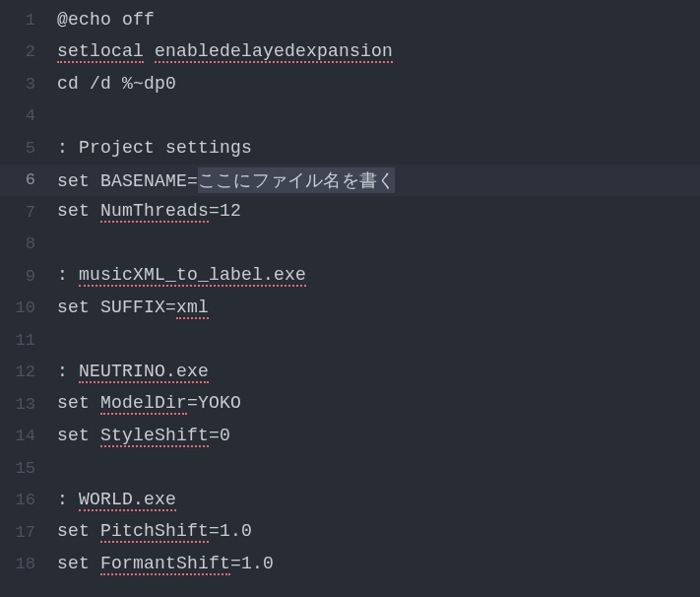 The height and width of the screenshot is (597, 700). I want to click on line-number: 4, so click(21, 116).